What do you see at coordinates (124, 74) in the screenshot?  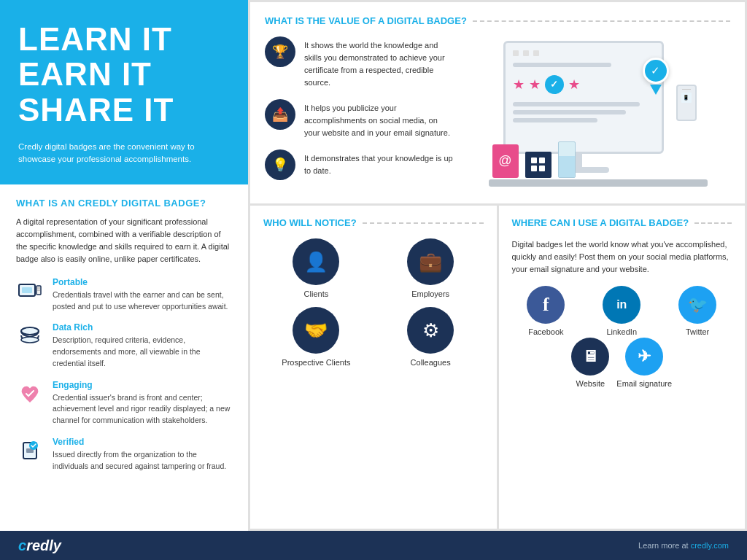 I see `hero-title: LEARN IT EARN IT SHARE IT` at bounding box center [124, 74].